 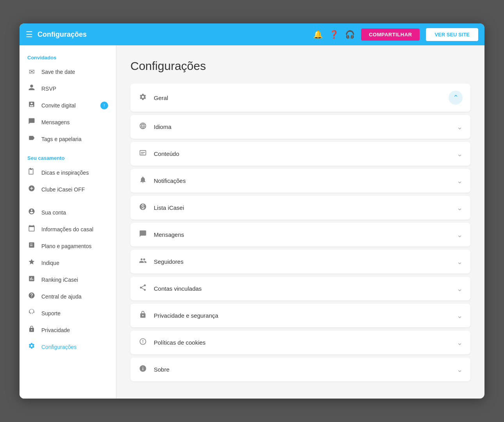 What do you see at coordinates (460, 316) in the screenshot?
I see `privacidade-e-seguranca-chevron-icon: ⌄` at bounding box center [460, 316].